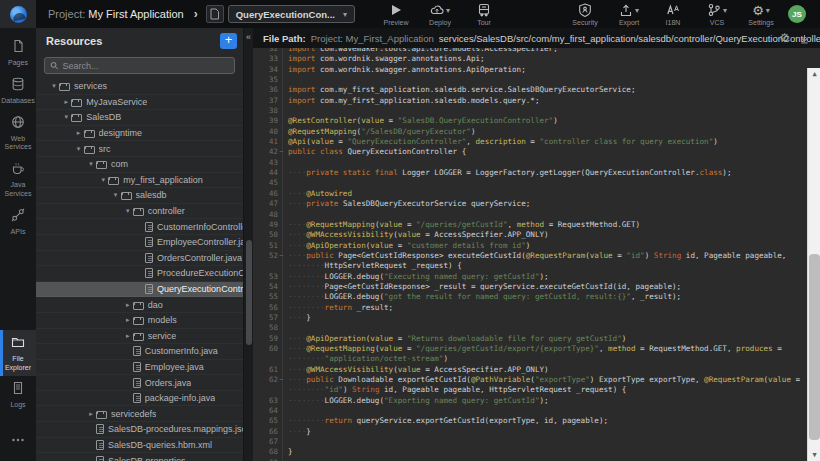  I want to click on line-number: 57, so click(268, 318).